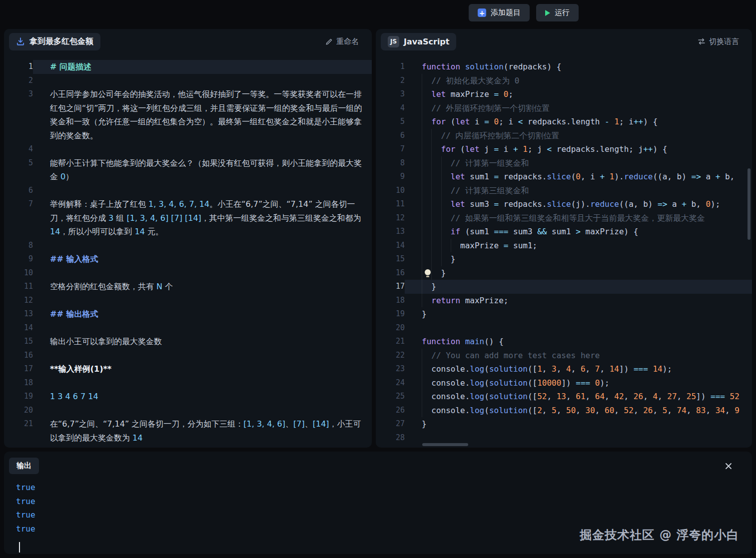 The image size is (756, 558). What do you see at coordinates (188, 356) in the screenshot?
I see `md-line: 16` at bounding box center [188, 356].